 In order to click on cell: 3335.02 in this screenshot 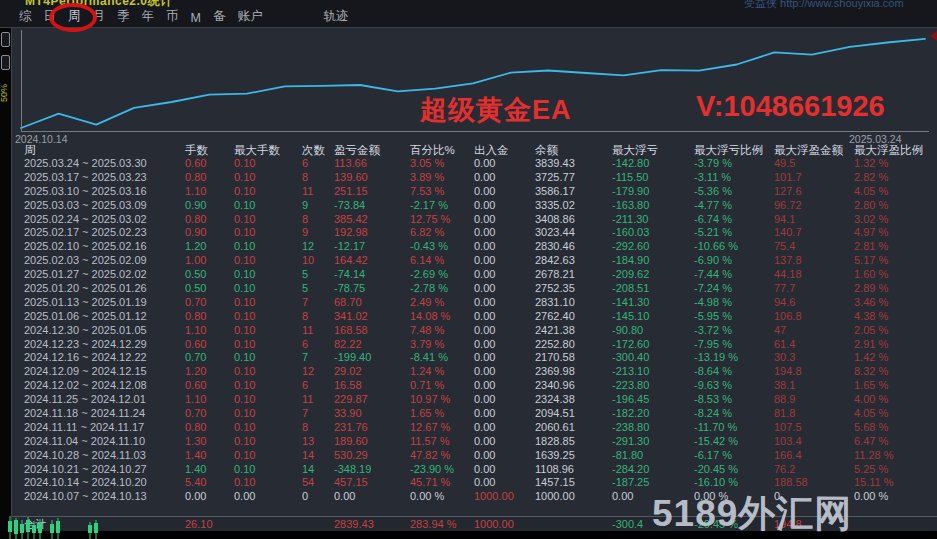, I will do `click(574, 206)`.